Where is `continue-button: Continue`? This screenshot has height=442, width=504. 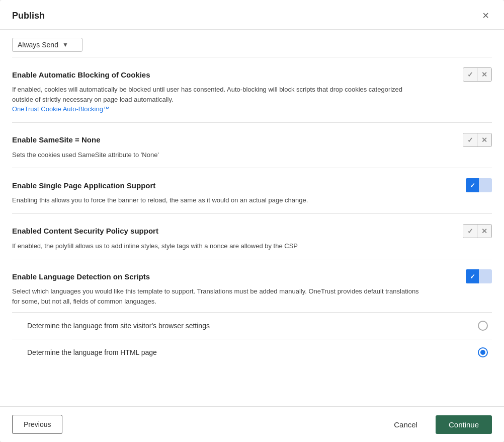 continue-button: Continue is located at coordinates (464, 425).